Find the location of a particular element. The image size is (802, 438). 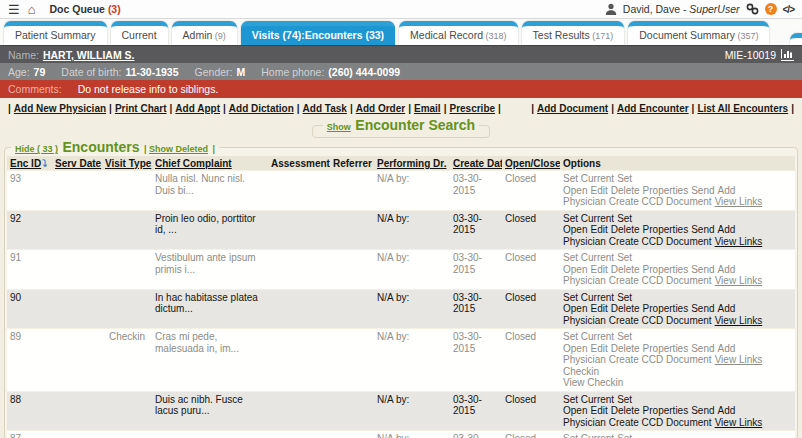

add-order-link: Add Order is located at coordinates (380, 108).